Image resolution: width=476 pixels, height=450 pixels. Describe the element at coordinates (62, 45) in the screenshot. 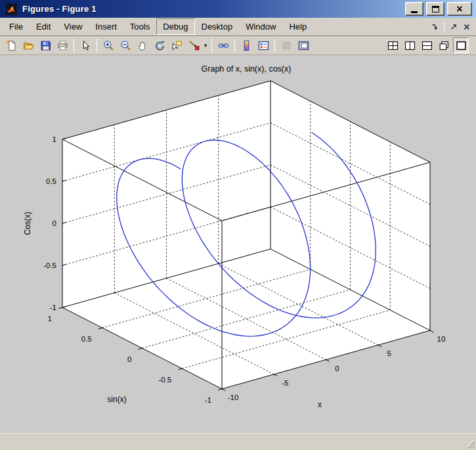

I see `print-figure-button` at that location.